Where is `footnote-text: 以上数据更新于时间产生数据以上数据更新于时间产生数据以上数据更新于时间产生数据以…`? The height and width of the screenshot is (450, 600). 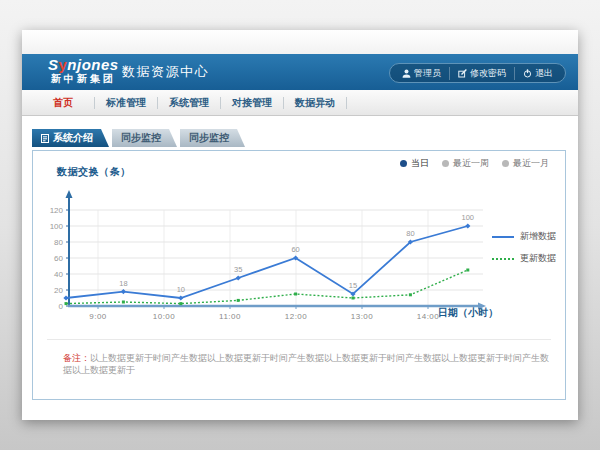
footnote-text: 以上数据更新于时间产生数据以上数据更新于时间产生数据以上数据更新于时间产生数据以… is located at coordinates (306, 364).